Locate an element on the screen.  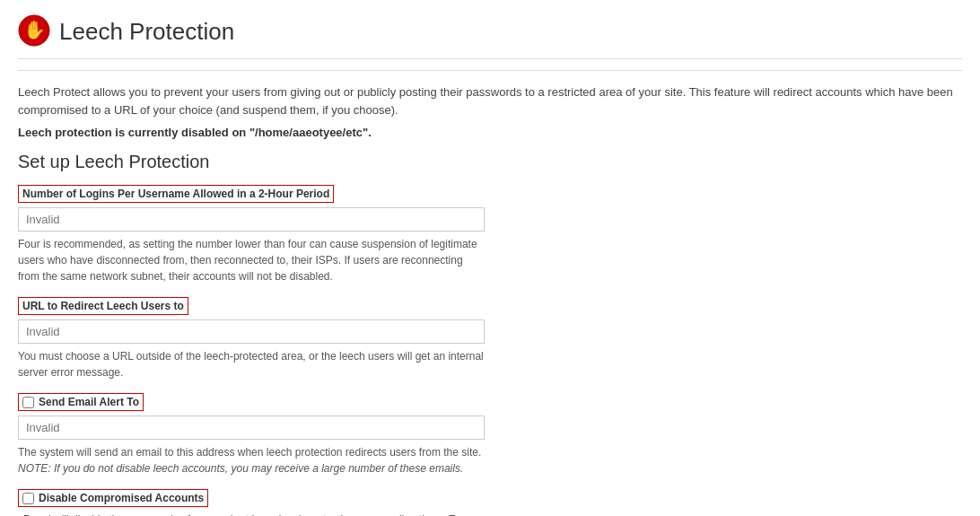
logins-note: Four is recommended, as setting the numb… is located at coordinates (251, 260).